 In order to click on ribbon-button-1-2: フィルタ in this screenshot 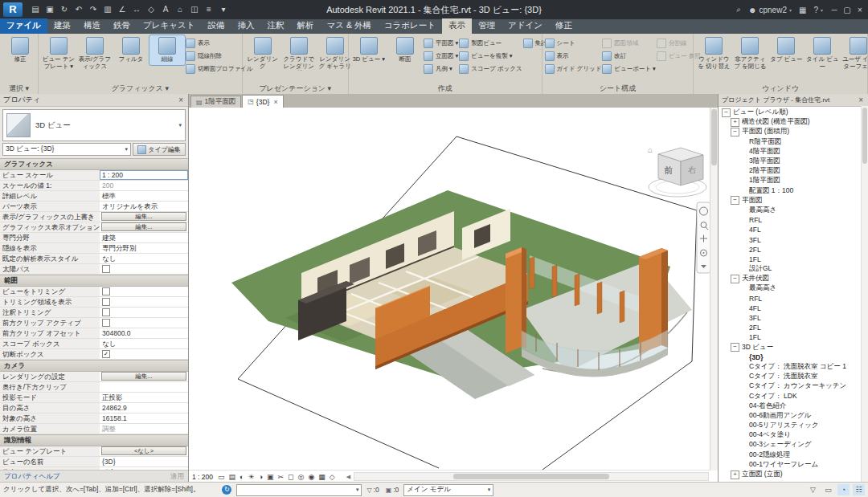, I will do `click(131, 50)`.